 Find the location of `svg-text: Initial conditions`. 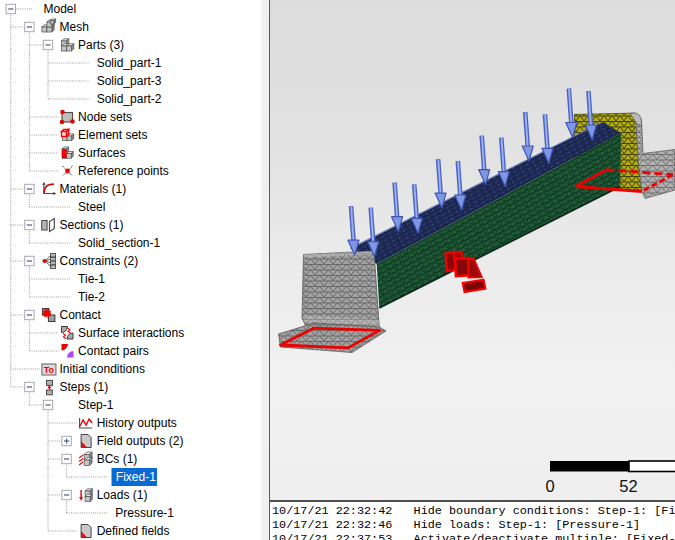

svg-text: Initial conditions is located at coordinates (102, 369).